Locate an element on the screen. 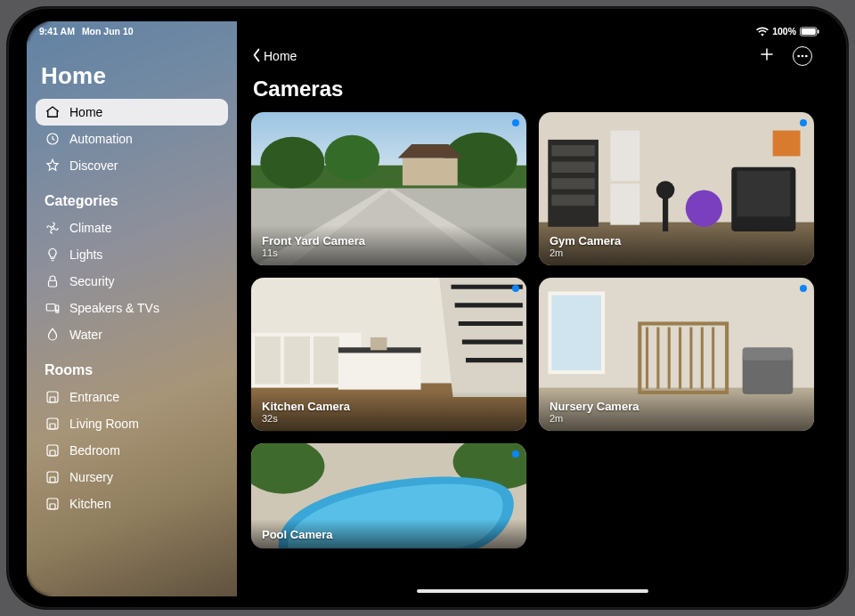 Image resolution: width=855 pixels, height=616 pixels. camera-time: 32s is located at coordinates (388, 418).